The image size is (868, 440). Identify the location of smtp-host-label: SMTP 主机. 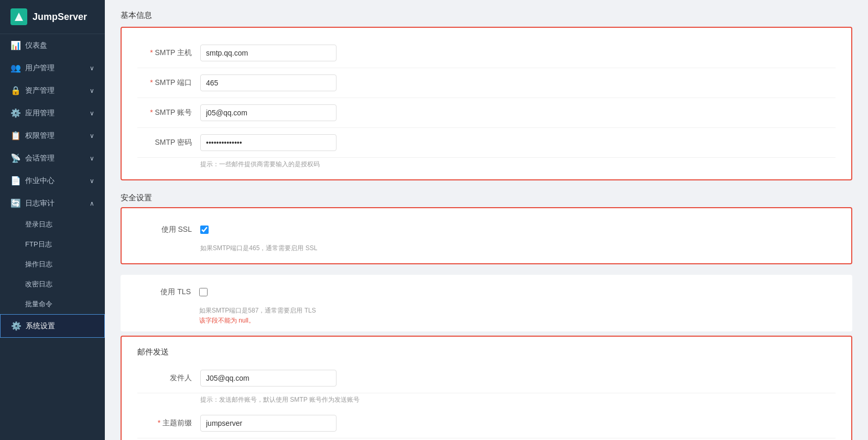
(169, 53).